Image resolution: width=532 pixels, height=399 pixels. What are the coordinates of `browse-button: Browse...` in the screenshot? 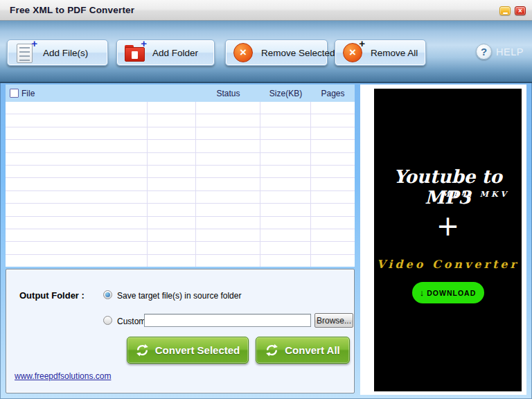 It's located at (334, 320).